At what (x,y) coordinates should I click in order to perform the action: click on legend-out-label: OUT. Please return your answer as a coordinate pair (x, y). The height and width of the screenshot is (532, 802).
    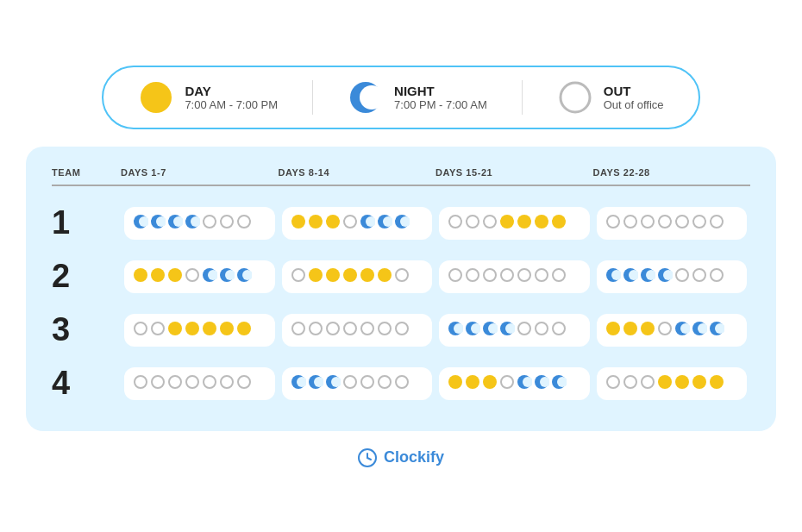
    Looking at the image, I should click on (634, 91).